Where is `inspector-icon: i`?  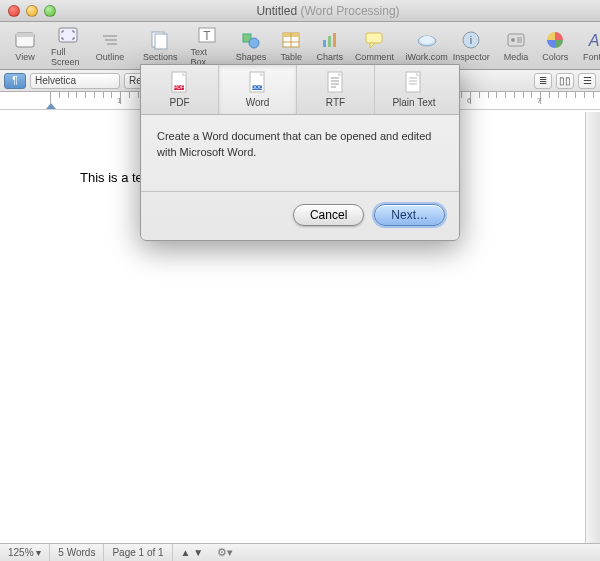
inspector-icon: i is located at coordinates (471, 40).